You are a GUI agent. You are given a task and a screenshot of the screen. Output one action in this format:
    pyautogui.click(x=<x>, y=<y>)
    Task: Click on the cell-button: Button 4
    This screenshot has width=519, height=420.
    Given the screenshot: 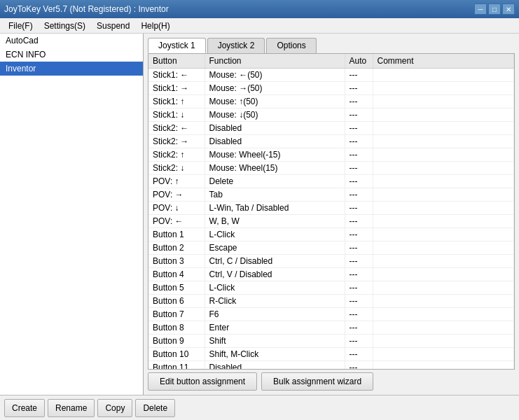 What is the action you would take?
    pyautogui.click(x=177, y=274)
    